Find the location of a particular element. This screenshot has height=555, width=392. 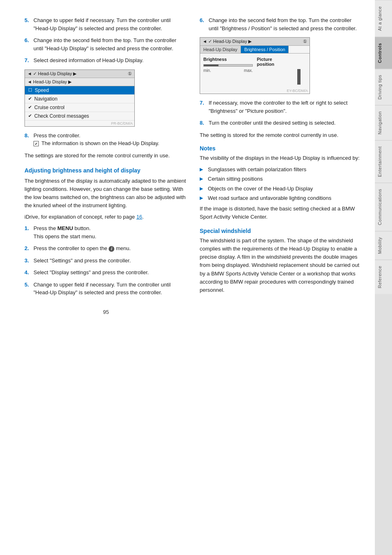

sidebar-tab-controls: Controls is located at coordinates (383, 53).